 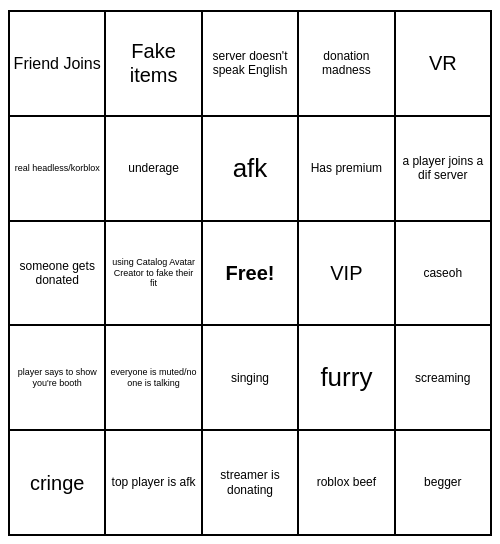 I want to click on bingo-cell: caseoh, so click(x=444, y=274).